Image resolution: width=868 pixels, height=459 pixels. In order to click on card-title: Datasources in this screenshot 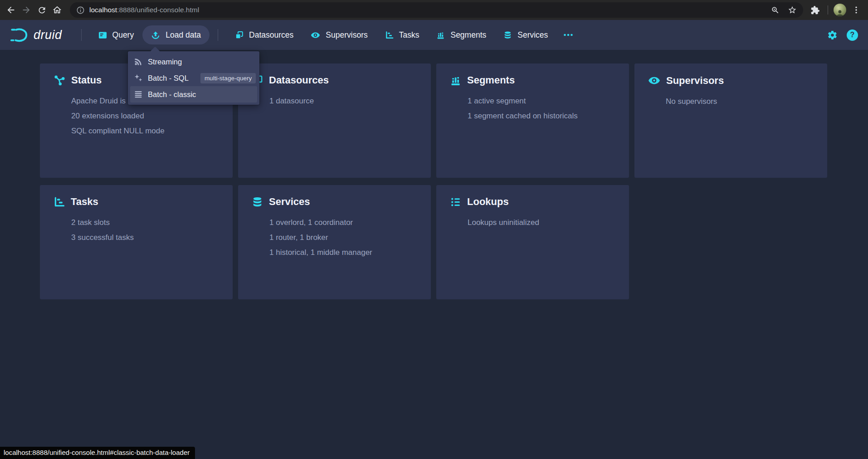, I will do `click(299, 80)`.